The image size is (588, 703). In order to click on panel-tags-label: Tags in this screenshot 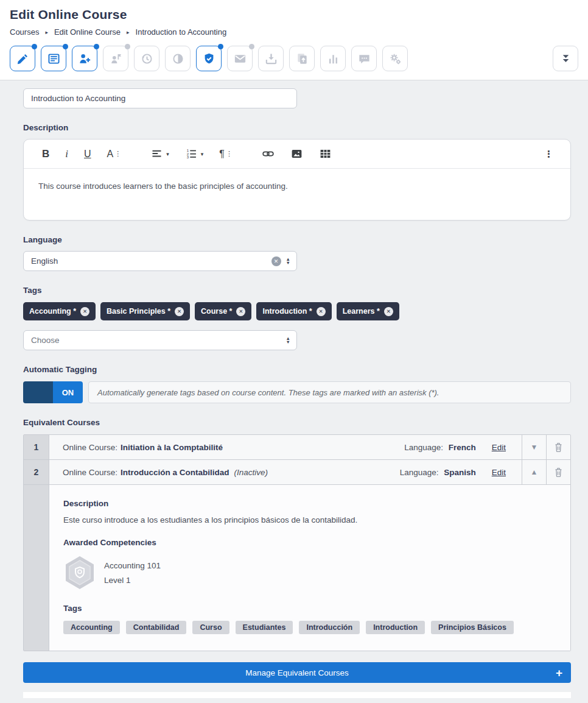, I will do `click(309, 608)`.